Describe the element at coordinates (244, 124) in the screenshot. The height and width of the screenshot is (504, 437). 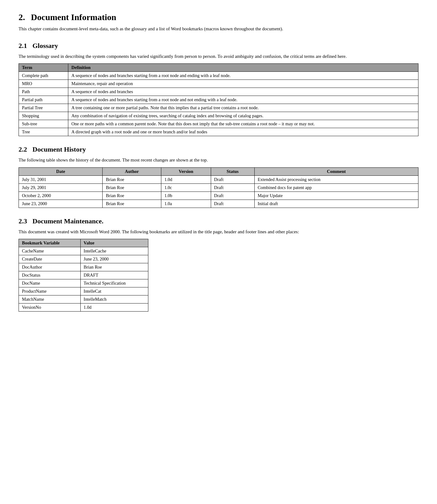
I see `glossary-definition: One or more paths with a common parent n…` at that location.